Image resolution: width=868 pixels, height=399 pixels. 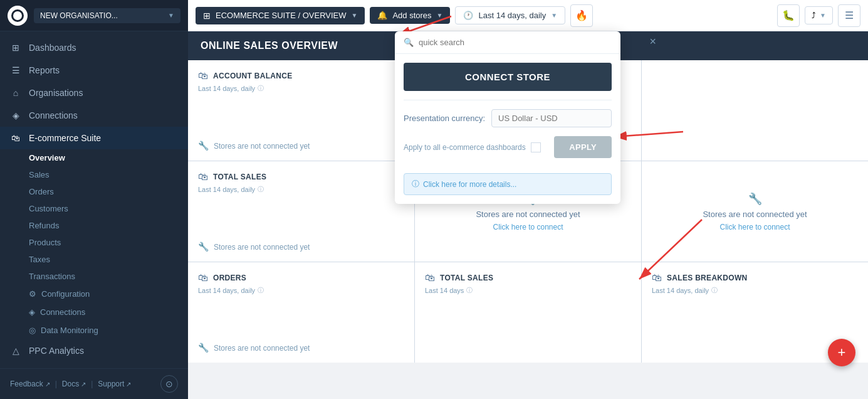 I want to click on fire-btn: 🔥, so click(x=582, y=16).